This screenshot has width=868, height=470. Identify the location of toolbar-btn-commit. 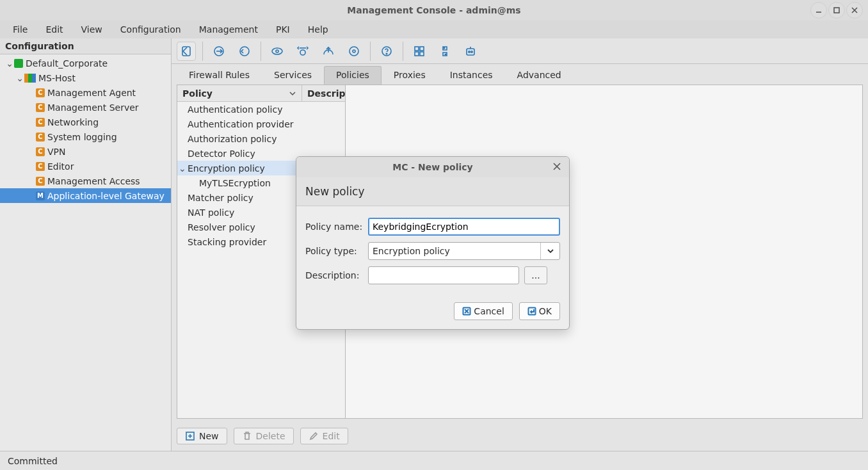
(219, 51).